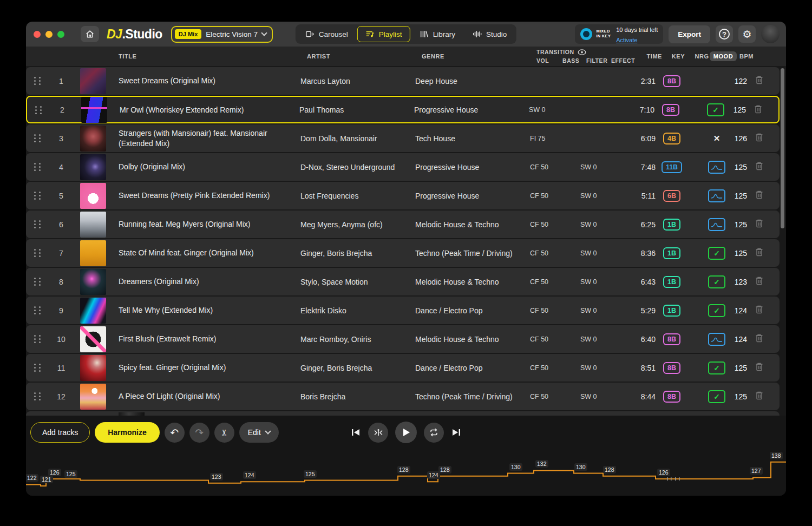  What do you see at coordinates (690, 35) in the screenshot?
I see `export-button: Export` at bounding box center [690, 35].